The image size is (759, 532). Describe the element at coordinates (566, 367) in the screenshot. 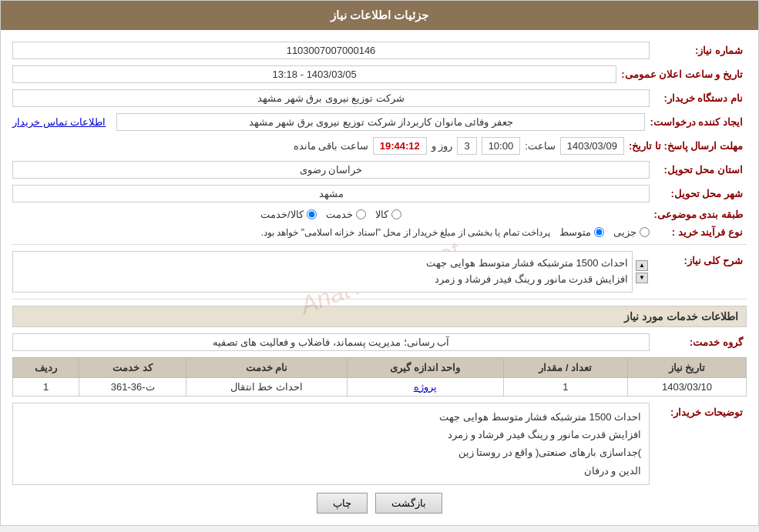

I see `col-tedad-header: تعداد / مقدار` at that location.